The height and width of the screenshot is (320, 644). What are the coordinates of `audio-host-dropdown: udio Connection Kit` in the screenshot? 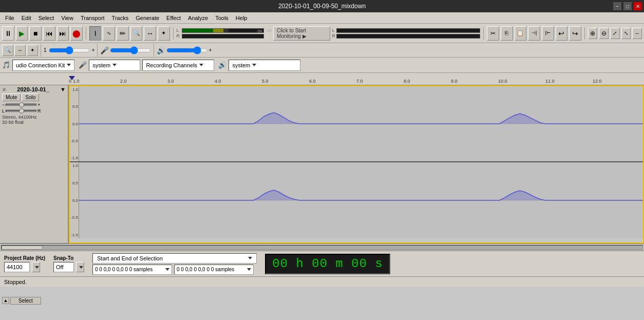 It's located at (43, 65).